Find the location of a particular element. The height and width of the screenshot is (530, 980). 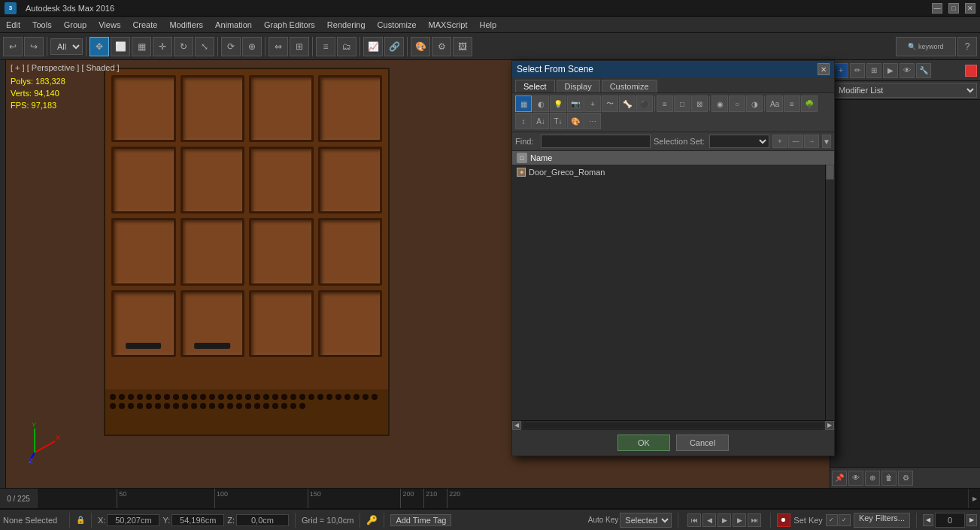

menu-help: Help is located at coordinates (489, 25).